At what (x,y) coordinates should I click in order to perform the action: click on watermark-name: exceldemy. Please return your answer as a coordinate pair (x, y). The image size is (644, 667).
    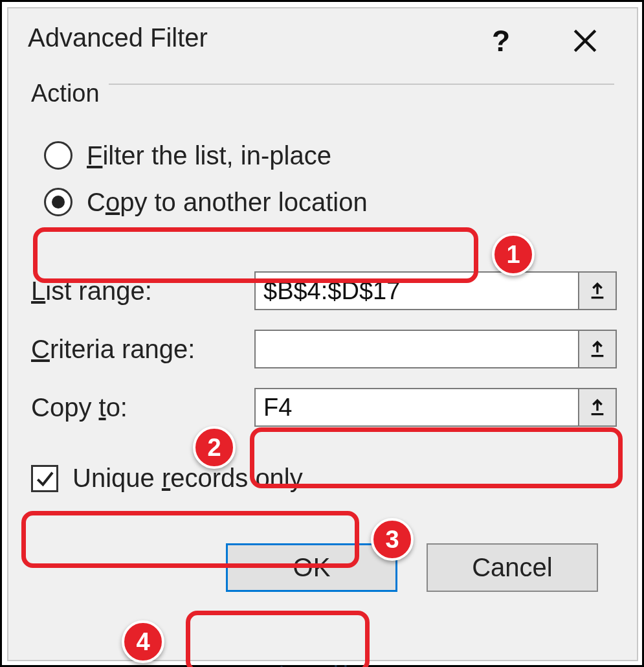
    Looking at the image, I should click on (339, 664).